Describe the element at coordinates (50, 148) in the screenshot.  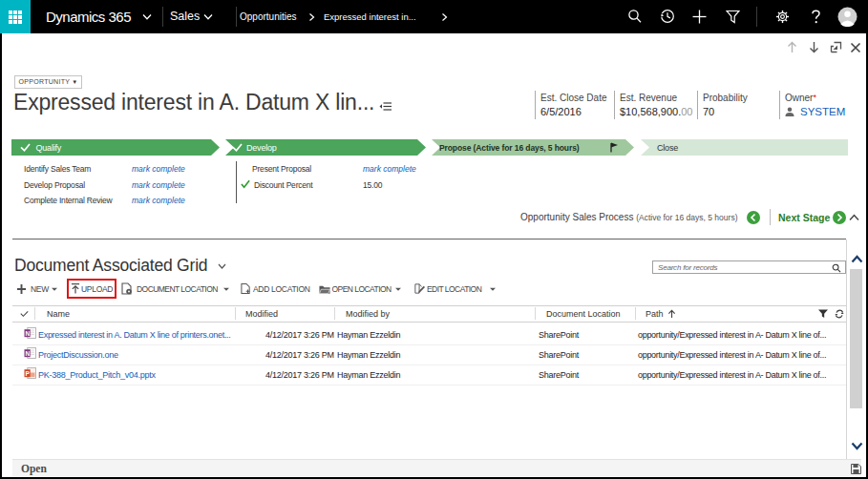
I see `svg-text: Qualify` at that location.